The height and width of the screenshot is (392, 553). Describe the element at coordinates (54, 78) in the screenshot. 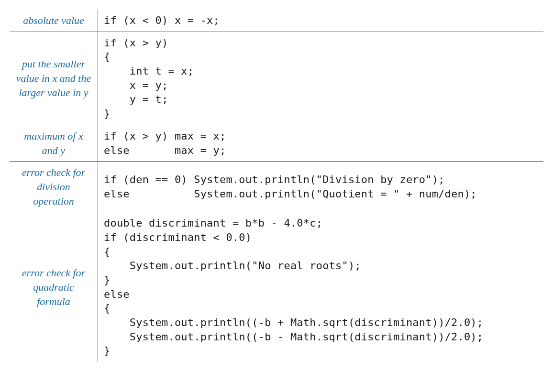

I see `row-label-swap: put the smaller value in x and the large…` at that location.